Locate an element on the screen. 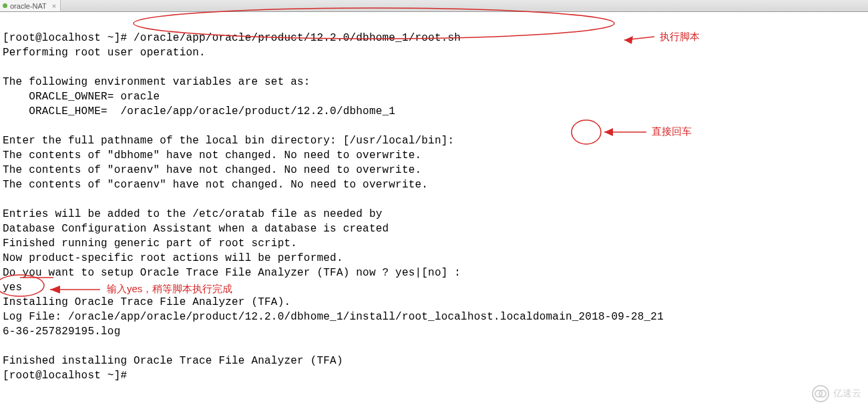  terminal-line: [root@localhost ~]# is located at coordinates (65, 376).